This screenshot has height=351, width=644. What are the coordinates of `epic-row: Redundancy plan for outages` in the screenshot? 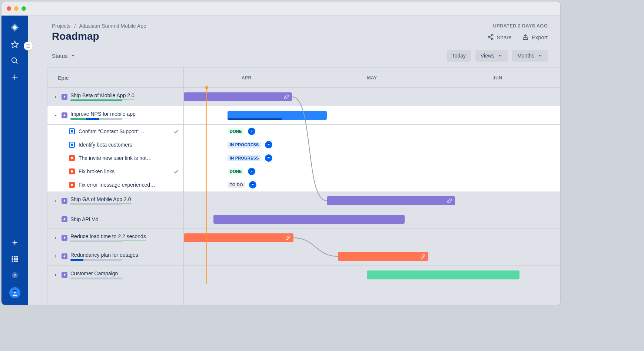 It's located at (116, 256).